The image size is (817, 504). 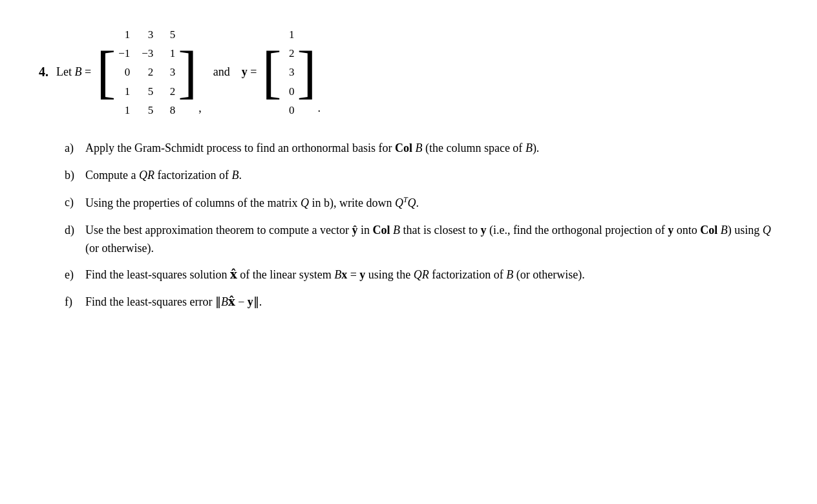 What do you see at coordinates (170, 110) in the screenshot?
I see `matrix-cell: 8` at bounding box center [170, 110].